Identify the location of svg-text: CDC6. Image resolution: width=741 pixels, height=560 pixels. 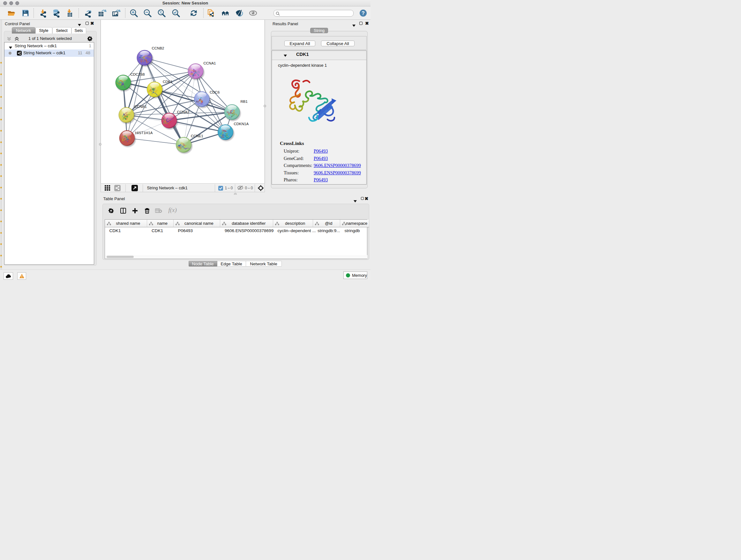
(214, 92).